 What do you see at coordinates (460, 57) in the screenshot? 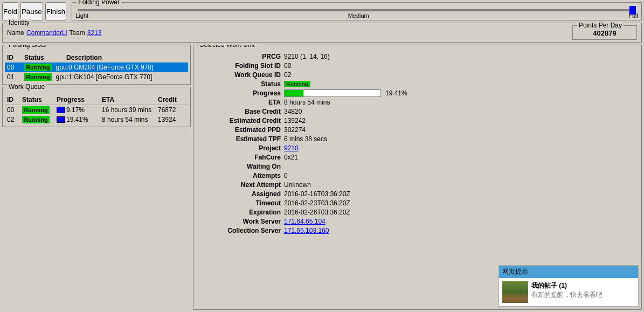
I see `prcg-value: 9210 (1, 14, 16)` at bounding box center [460, 57].